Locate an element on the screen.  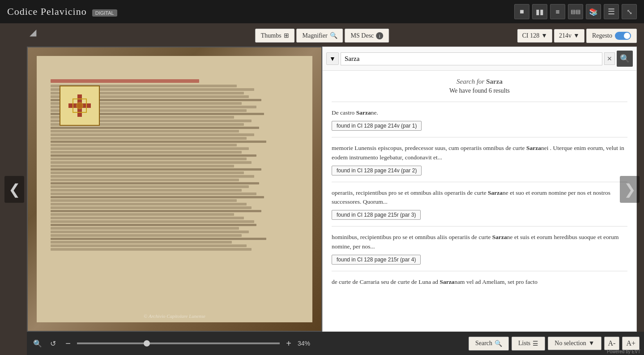
search-input is located at coordinates (472, 59).